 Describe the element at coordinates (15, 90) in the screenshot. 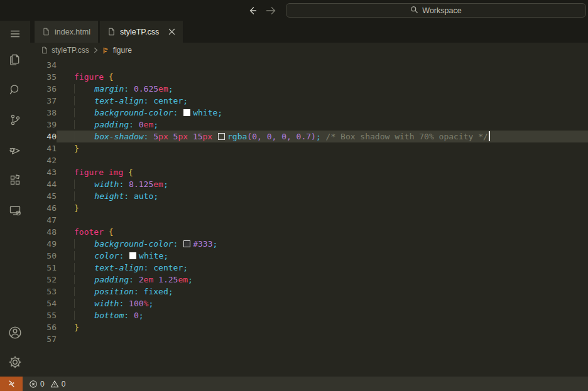

I see `search-sidebar-icon` at that location.